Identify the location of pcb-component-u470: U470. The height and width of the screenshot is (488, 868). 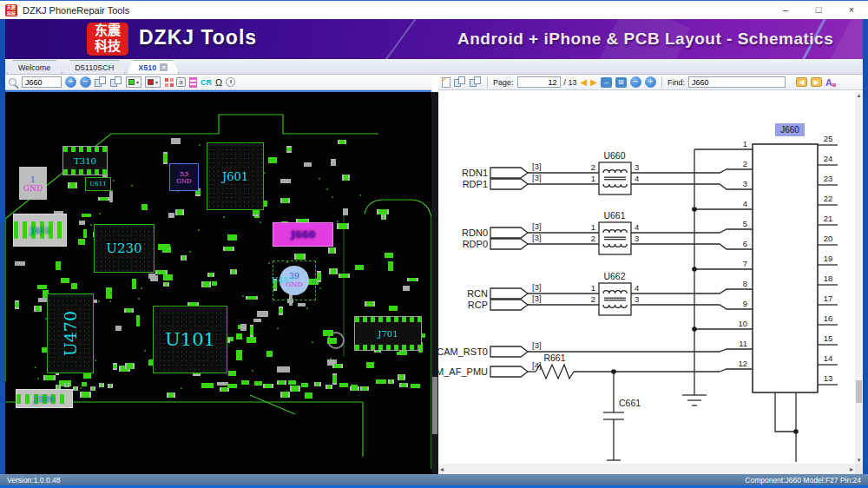
(70, 333).